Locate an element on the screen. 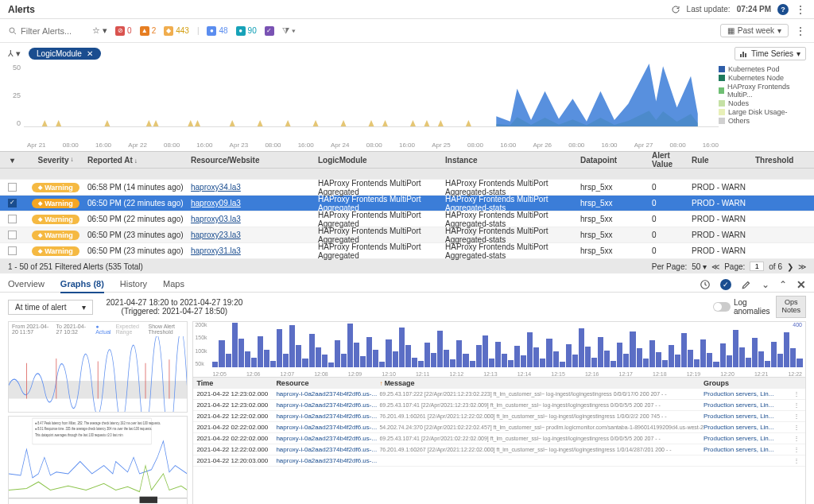 The width and height of the screenshot is (814, 504). remove-pill-icon: ✕ is located at coordinates (90, 54).